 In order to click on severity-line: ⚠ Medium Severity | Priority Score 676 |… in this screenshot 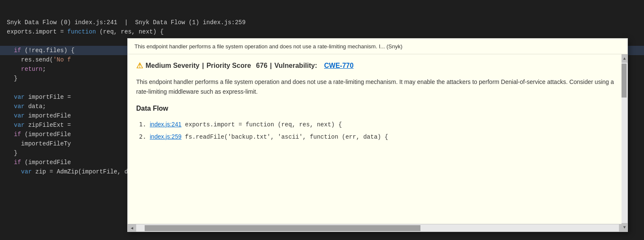, I will do `click(378, 66)`.